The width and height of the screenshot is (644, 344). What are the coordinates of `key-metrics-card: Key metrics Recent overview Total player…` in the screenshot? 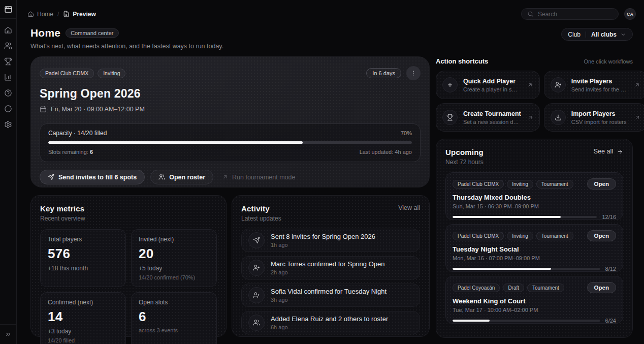 It's located at (128, 266).